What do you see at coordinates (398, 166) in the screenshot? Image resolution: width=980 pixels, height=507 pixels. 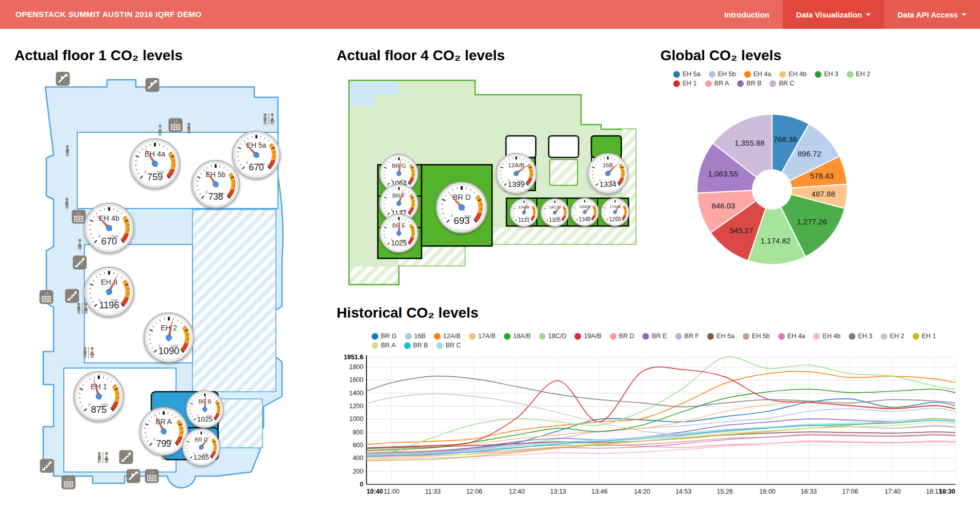 I see `svg-text: BR G` at bounding box center [398, 166].